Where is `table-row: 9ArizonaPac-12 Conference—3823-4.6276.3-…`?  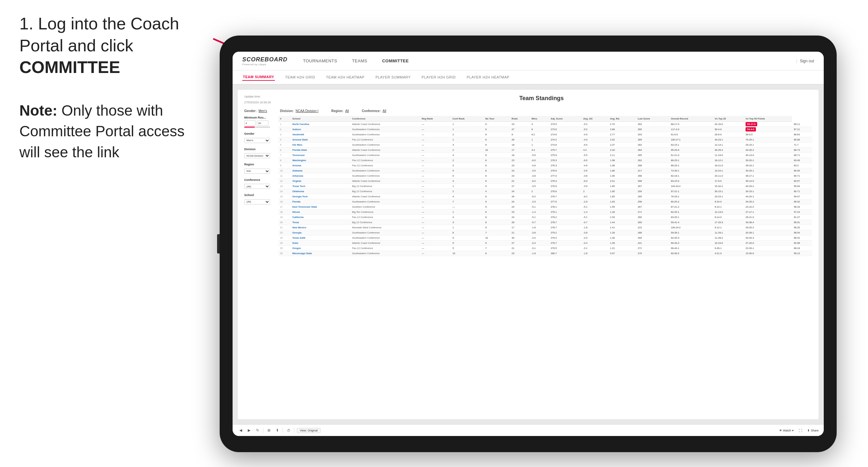 table-row: 9ArizonaPac-12 Conference—3823-4.6276.3-… is located at coordinates (545, 166).